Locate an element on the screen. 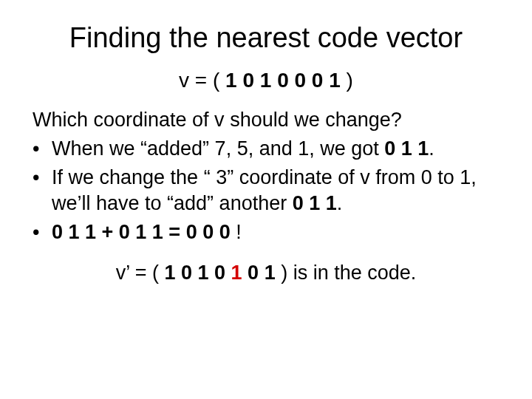 The width and height of the screenshot is (532, 399). bullet-text: 0 1 1 + 0 1 1 = 0 0 0 ! is located at coordinates (277, 232).